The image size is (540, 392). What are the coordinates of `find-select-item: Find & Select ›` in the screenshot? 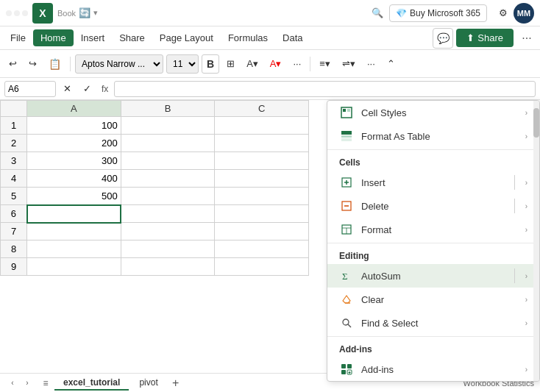 It's located at (433, 323).